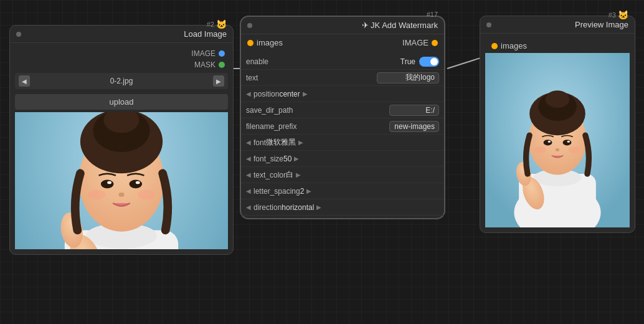 This screenshot has height=324, width=644. I want to click on watermark-status-indicator, so click(250, 26).